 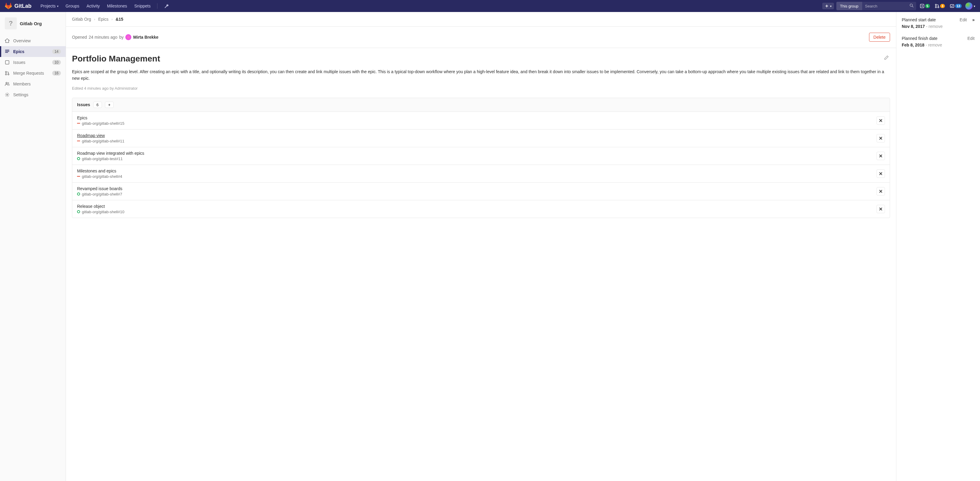 I want to click on search-icon, so click(x=912, y=6).